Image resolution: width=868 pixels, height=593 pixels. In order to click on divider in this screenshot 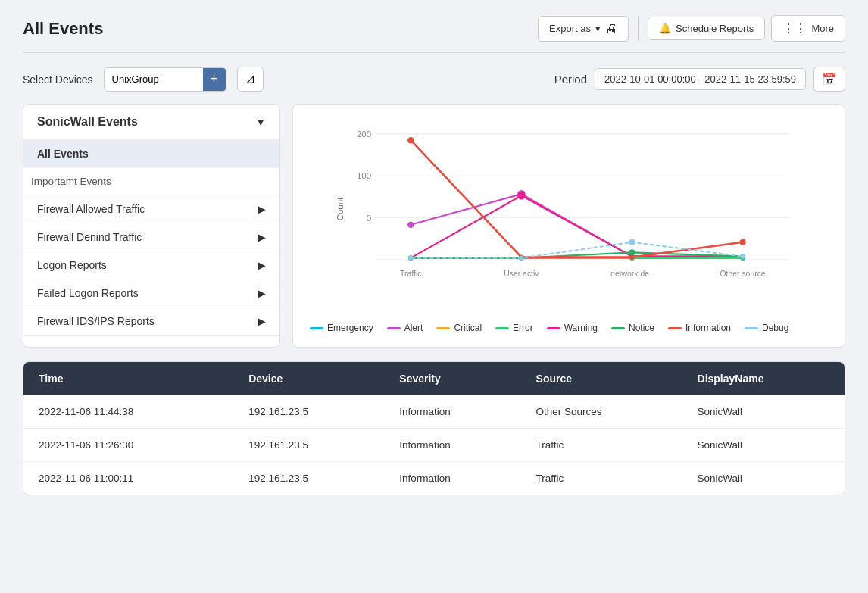, I will do `click(638, 29)`.